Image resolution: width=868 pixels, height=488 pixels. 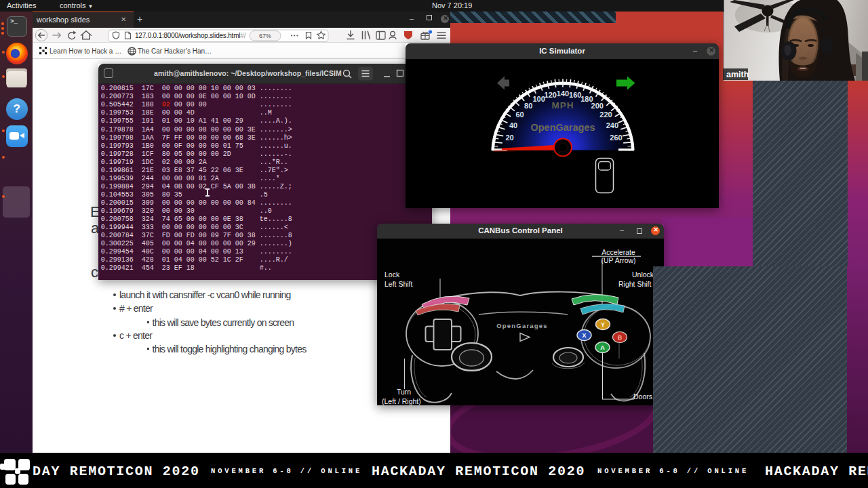 I want to click on svg-text: A, so click(x=602, y=348).